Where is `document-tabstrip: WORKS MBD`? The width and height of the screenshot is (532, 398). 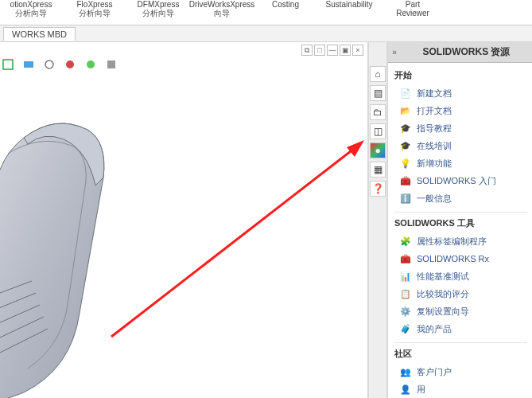 document-tabstrip: WORKS MBD is located at coordinates (266, 33).